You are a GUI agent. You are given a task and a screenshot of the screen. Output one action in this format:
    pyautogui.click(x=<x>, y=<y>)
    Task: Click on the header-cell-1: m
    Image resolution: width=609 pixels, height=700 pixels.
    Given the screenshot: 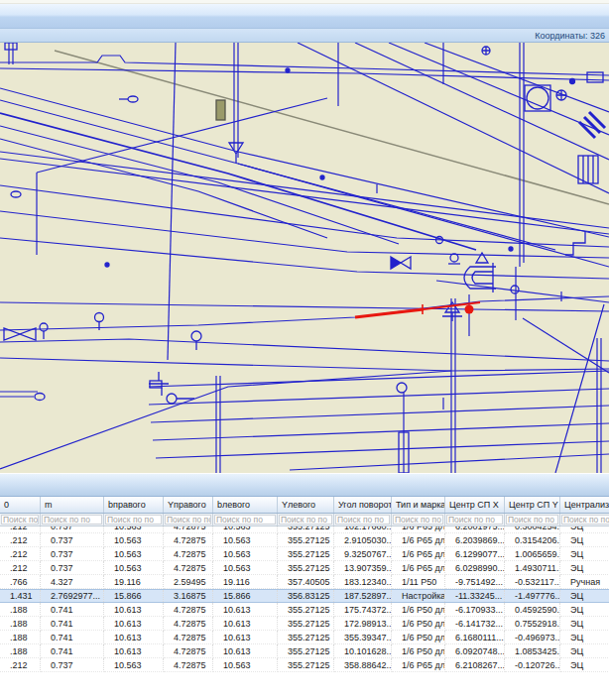 What is the action you would take?
    pyautogui.click(x=72, y=505)
    